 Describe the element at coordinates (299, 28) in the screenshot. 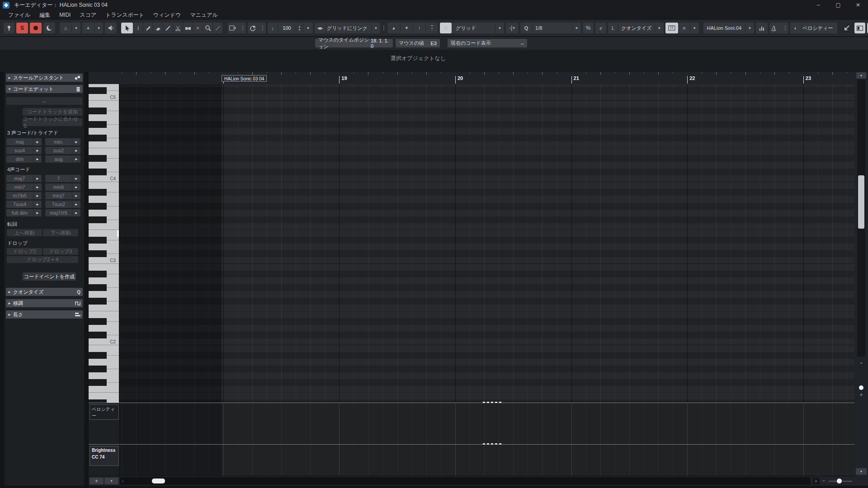

I see `insert-velocity-stepper: ▲▼` at that location.